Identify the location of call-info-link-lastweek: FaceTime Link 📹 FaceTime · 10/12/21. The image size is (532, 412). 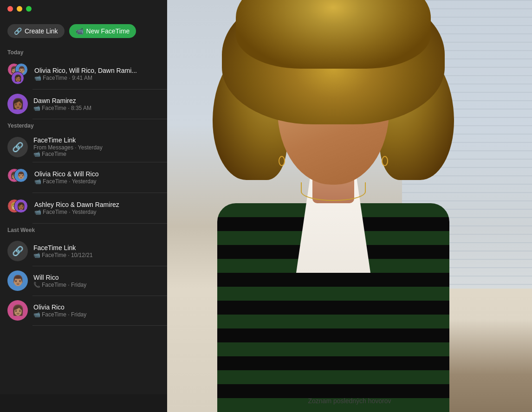
(97, 251).